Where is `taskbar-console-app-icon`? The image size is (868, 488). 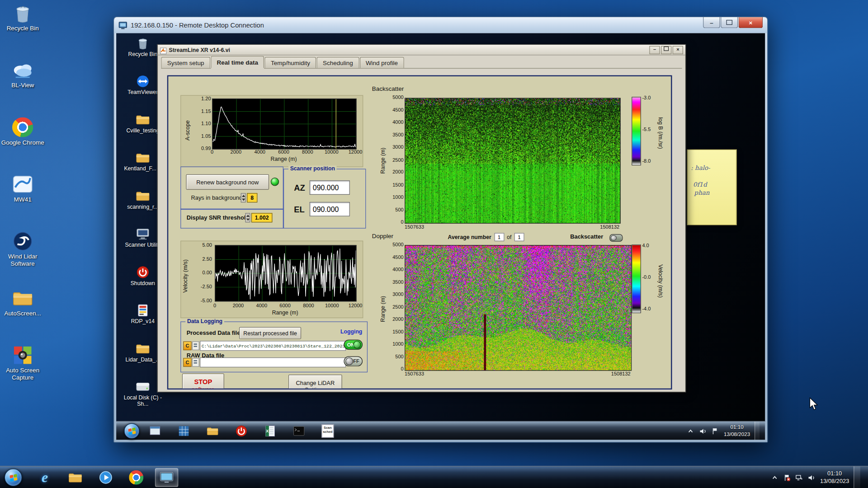 taskbar-console-app-icon is located at coordinates (299, 431).